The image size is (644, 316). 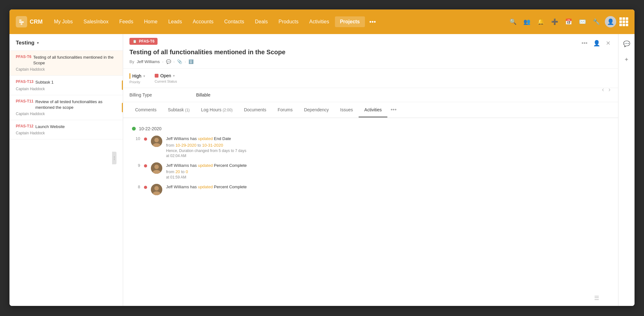 I want to click on notifications-icon: 🔔, so click(x=541, y=22).